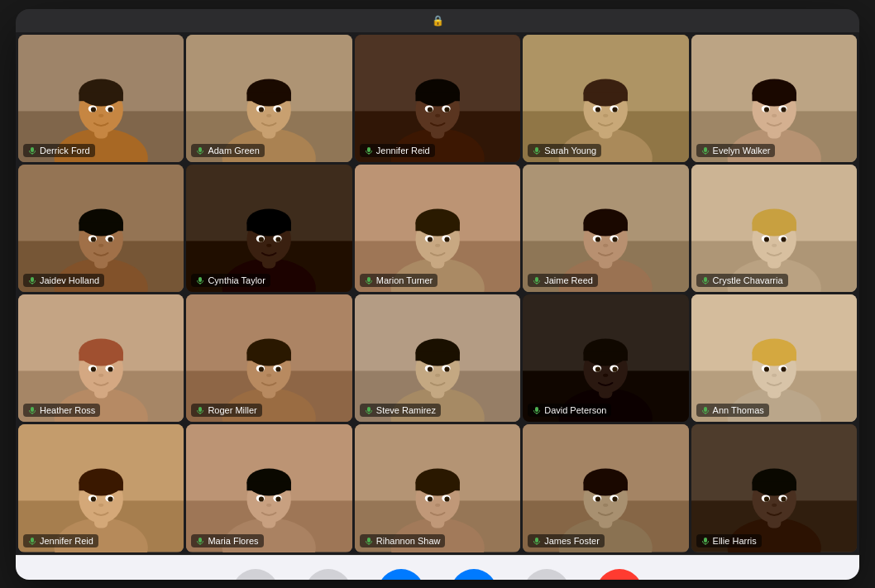 The image size is (875, 588). I want to click on participant-label: Crystle Chavarria, so click(743, 280).